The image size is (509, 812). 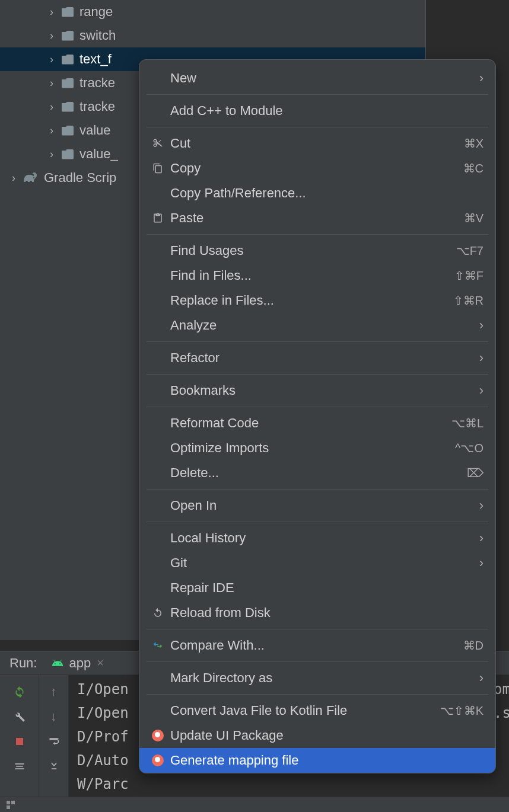 What do you see at coordinates (317, 538) in the screenshot?
I see `menu-item-local-history: Local History›` at bounding box center [317, 538].